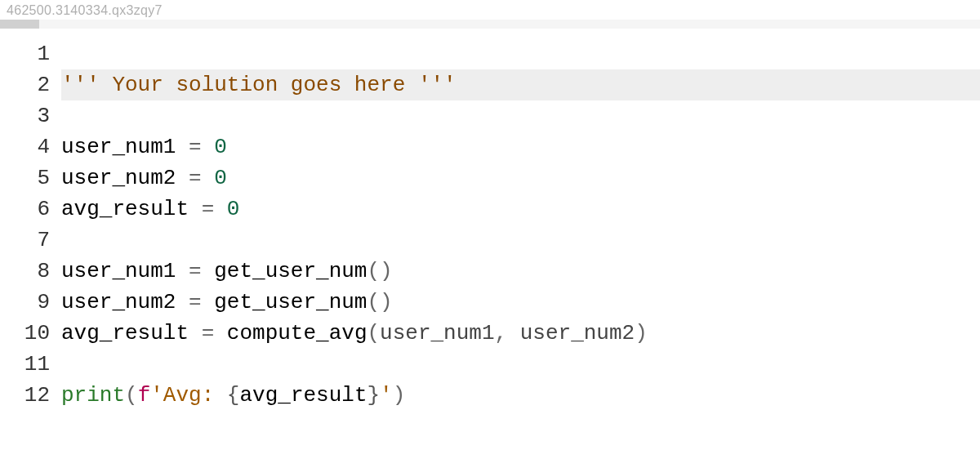 Image resolution: width=980 pixels, height=450 pixels. I want to click on code-line: 11, so click(490, 364).